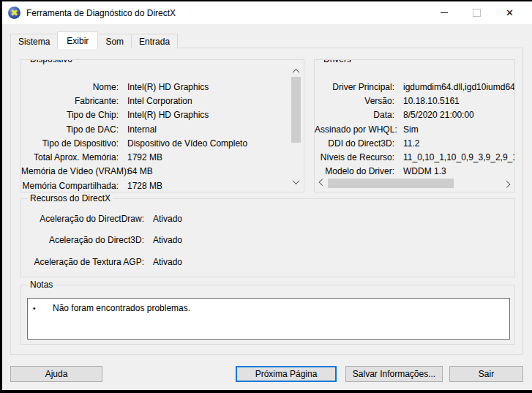 This screenshot has width=532, height=393. What do you see at coordinates (162, 86) in the screenshot?
I see `device-field-row: Nome:Intel(R) HD Graphics` at bounding box center [162, 86].